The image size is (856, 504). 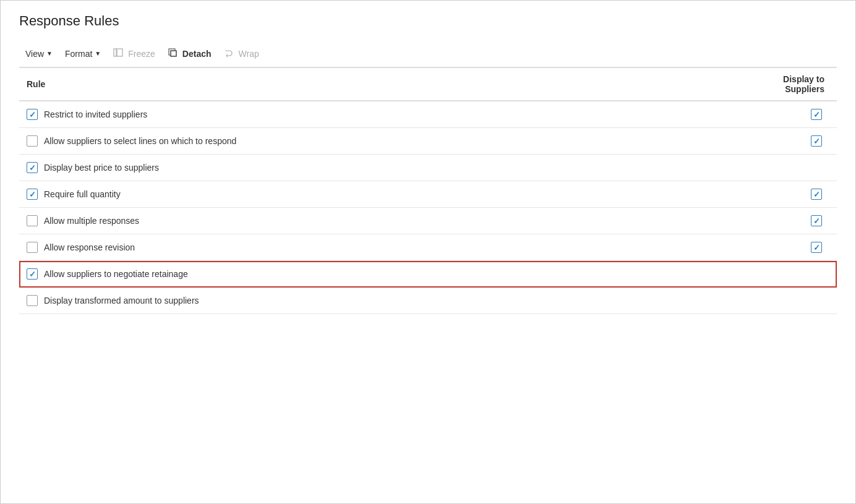 What do you see at coordinates (428, 275) in the screenshot?
I see `table-row: Allow suppliers to negotiate retainage` at bounding box center [428, 275].